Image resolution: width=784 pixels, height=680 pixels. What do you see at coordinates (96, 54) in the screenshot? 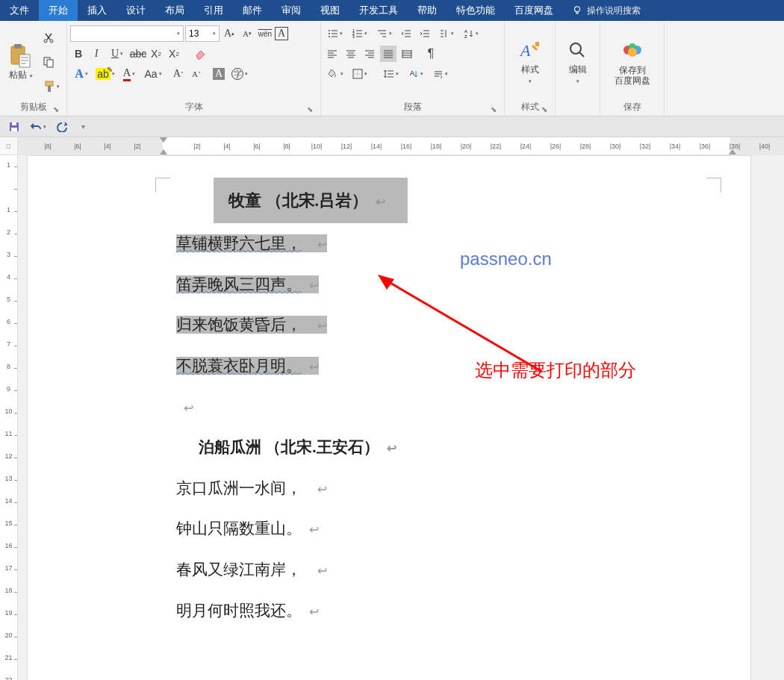
I see `italic-button: I` at bounding box center [96, 54].